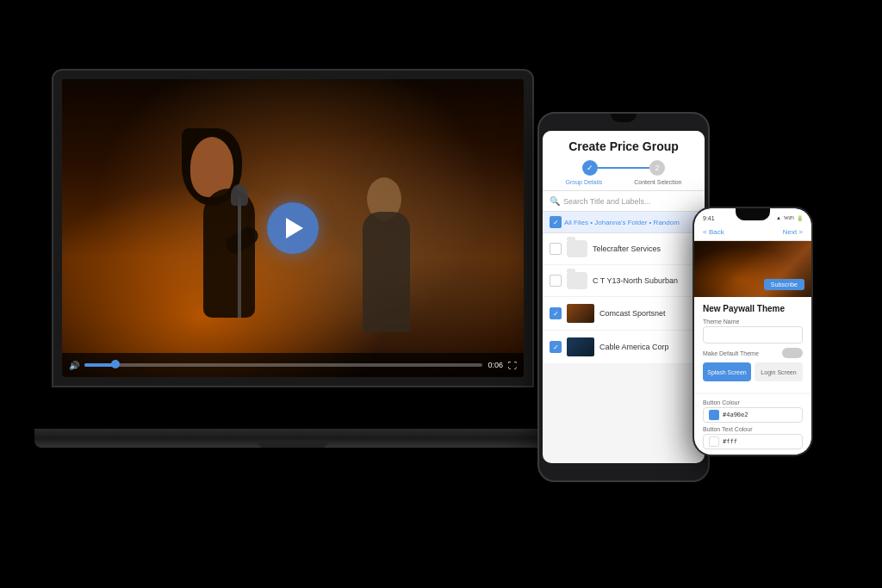 The image size is (882, 588). Describe the element at coordinates (624, 297) in the screenshot. I see `tablet: Create Price Group ✓ 2 Group Details Con…` at that location.